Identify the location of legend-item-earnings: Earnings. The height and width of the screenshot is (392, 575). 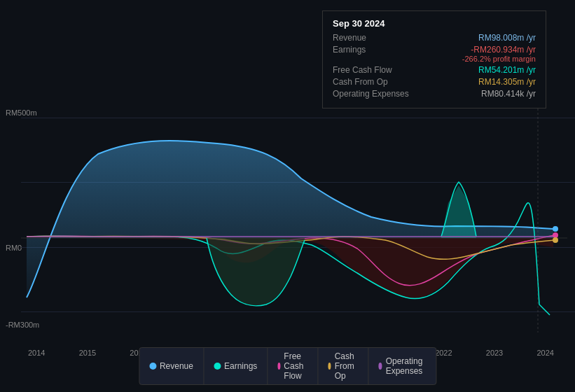
(235, 366).